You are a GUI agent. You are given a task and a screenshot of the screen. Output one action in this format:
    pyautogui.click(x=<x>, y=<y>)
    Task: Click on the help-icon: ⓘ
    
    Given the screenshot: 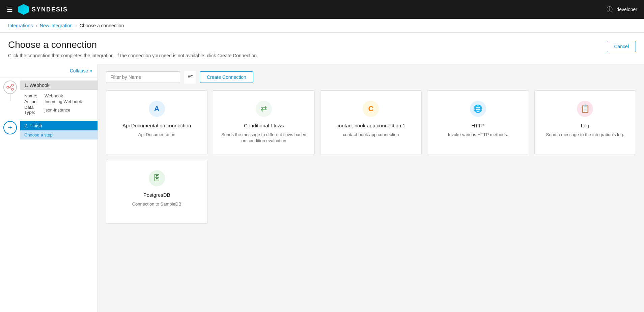 What is the action you would take?
    pyautogui.click(x=610, y=9)
    